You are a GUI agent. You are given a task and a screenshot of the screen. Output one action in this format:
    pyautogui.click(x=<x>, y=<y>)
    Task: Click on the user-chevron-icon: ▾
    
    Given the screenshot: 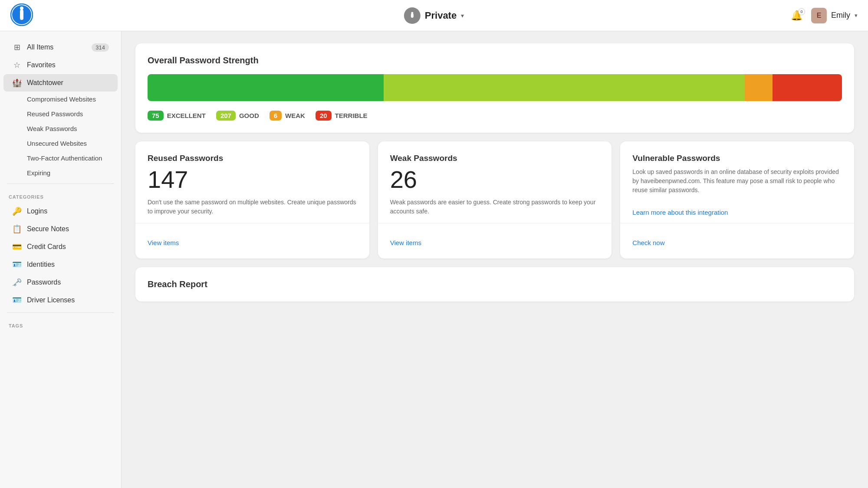 What is the action you would take?
    pyautogui.click(x=856, y=16)
    